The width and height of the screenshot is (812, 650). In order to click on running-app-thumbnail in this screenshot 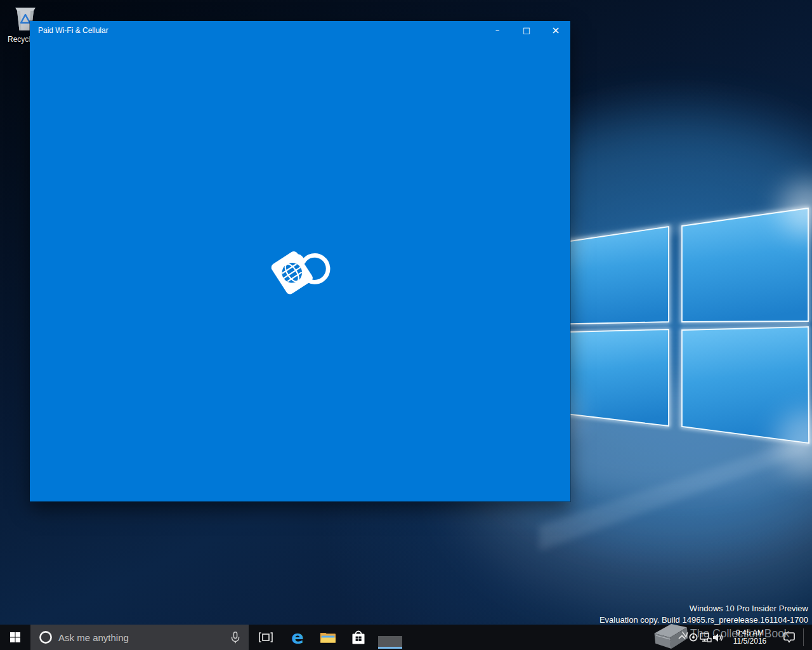, I will do `click(390, 641)`.